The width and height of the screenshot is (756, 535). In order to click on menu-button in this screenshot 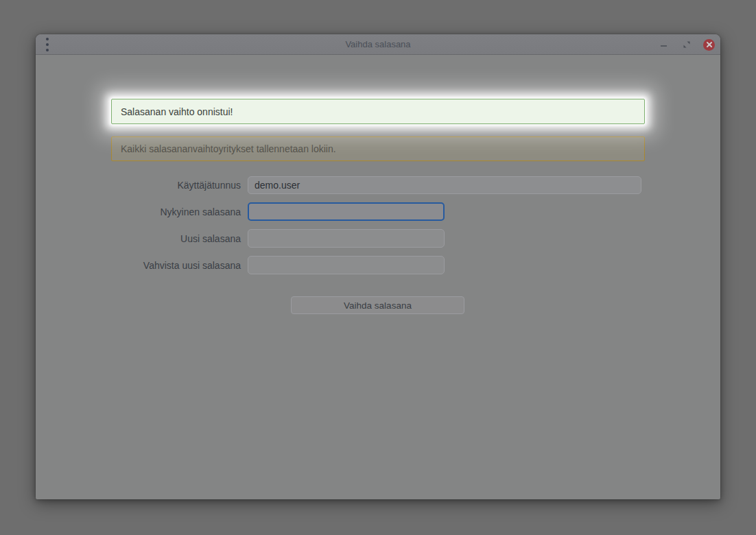, I will do `click(47, 45)`.